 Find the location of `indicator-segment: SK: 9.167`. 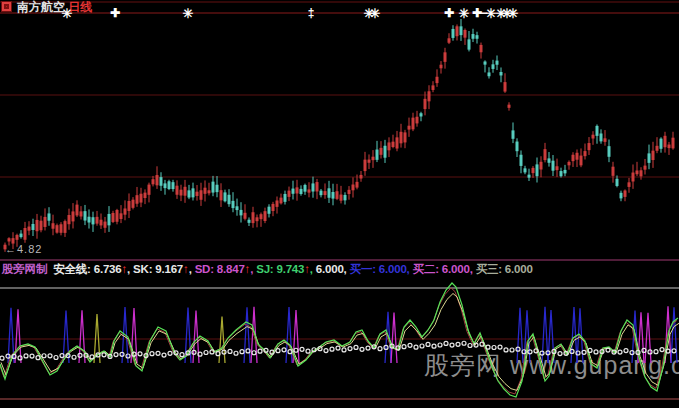

indicator-segment: SK: 9.167 is located at coordinates (158, 269).